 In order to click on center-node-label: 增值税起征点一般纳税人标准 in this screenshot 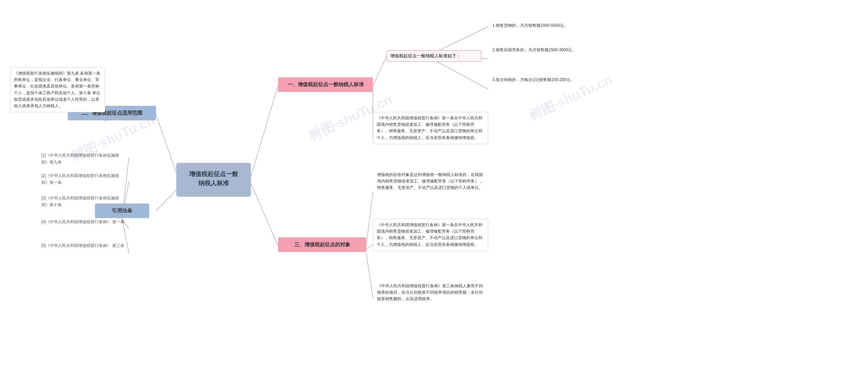, I will do `click(214, 178)`.